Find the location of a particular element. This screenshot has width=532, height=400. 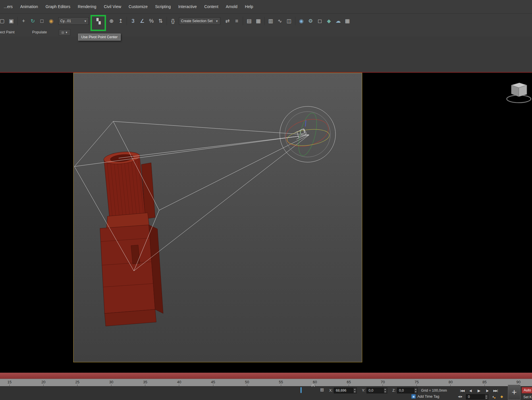

go-to-end-button: ▶▶| is located at coordinates (496, 391).